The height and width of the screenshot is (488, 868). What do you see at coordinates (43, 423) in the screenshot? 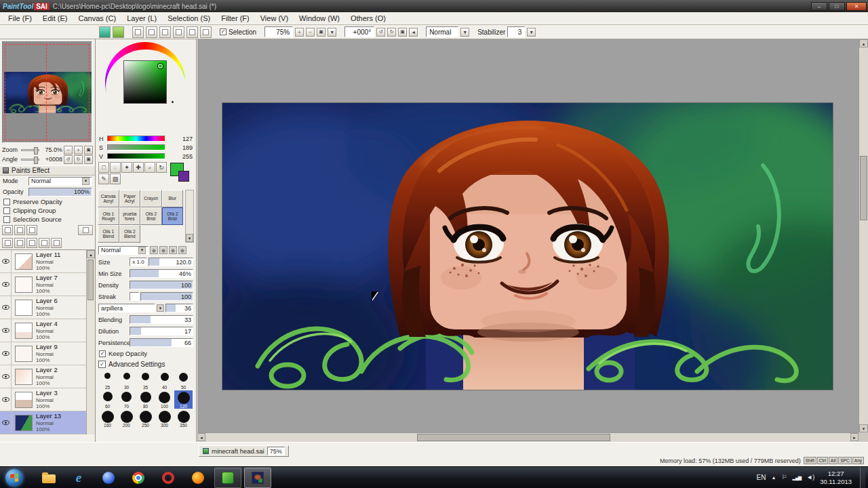
I see `layer-row-selected: Layer 13Normal100%` at bounding box center [43, 423].